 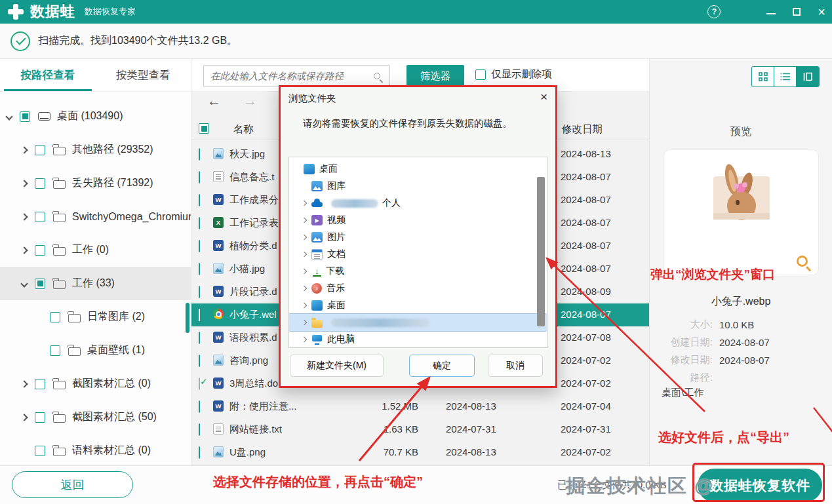 What do you see at coordinates (418, 203) in the screenshot?
I see `dialog-tree-item: 个人` at bounding box center [418, 203].